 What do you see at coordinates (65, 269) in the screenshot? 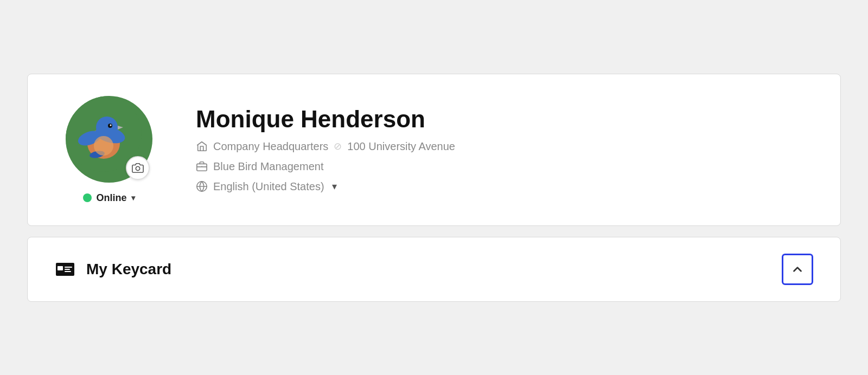
I see `keycard-icon-wrap` at bounding box center [65, 269].